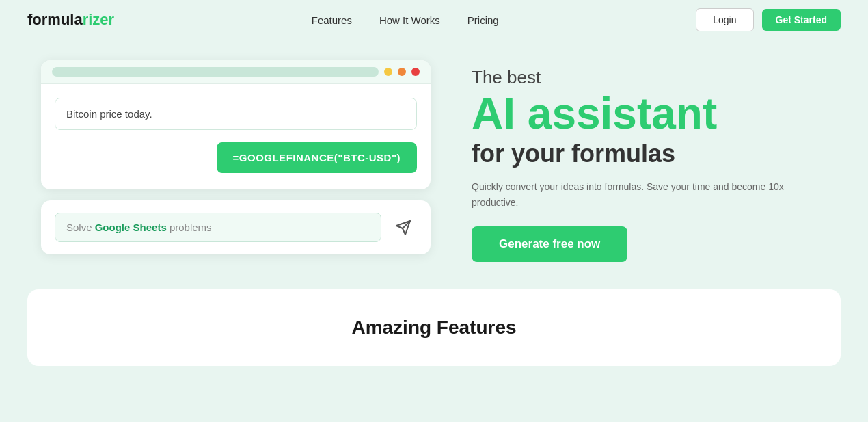  Describe the element at coordinates (388, 72) in the screenshot. I see `dot-yellow` at that location.